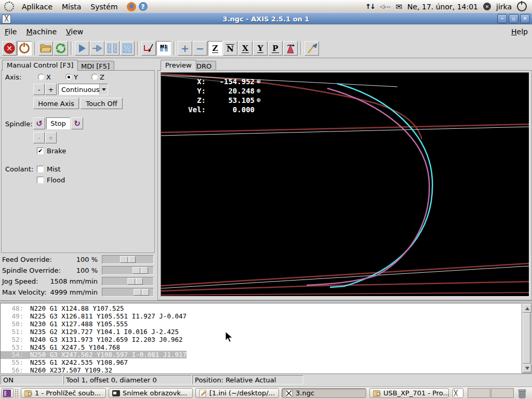 The image size is (532, 399). Describe the element at coordinates (96, 65) in the screenshot. I see `tab-mdi: MDI [F5]` at that location.